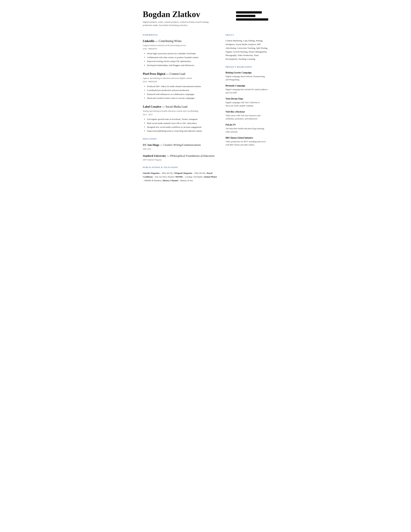  What do you see at coordinates (180, 174) in the screenshot?
I see `publications-section: PUBLICATIONS & TELEVISION Outside Magazi…` at bounding box center [180, 174].